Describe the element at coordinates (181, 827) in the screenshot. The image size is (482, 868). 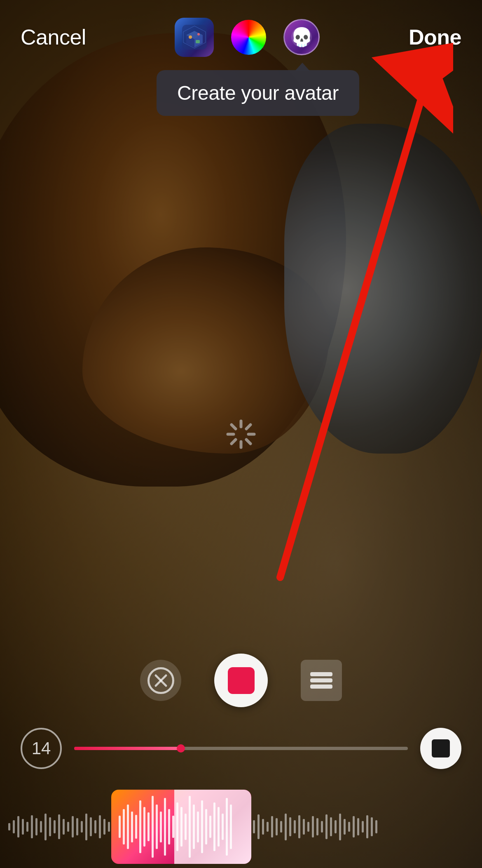
I see `waveform-active` at that location.